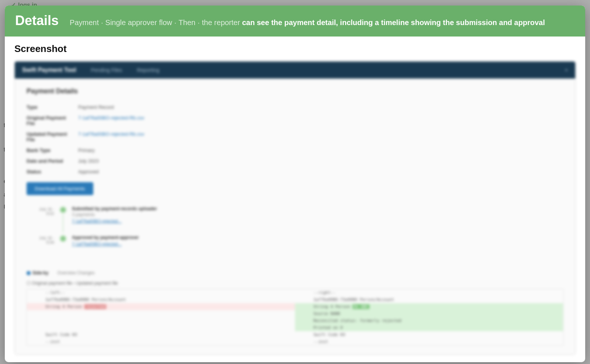  I want to click on detail-row: StatusApproved, so click(295, 172).